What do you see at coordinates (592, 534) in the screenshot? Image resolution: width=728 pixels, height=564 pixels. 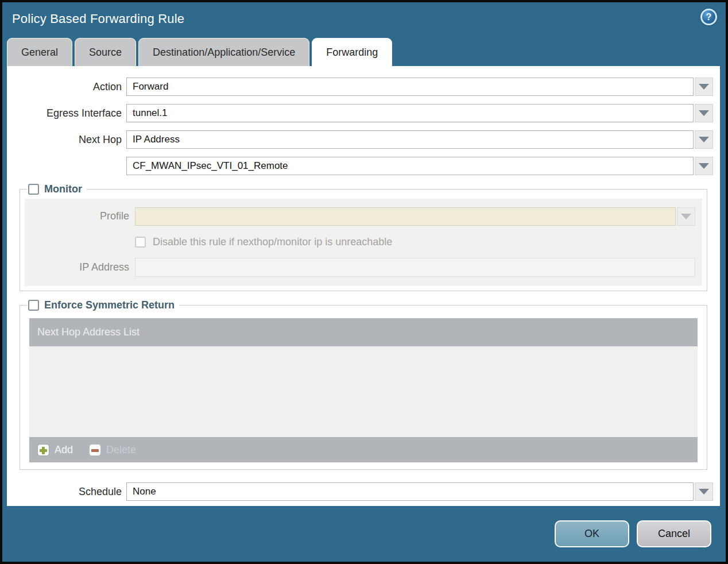 I see `ok-button: OK` at bounding box center [592, 534].